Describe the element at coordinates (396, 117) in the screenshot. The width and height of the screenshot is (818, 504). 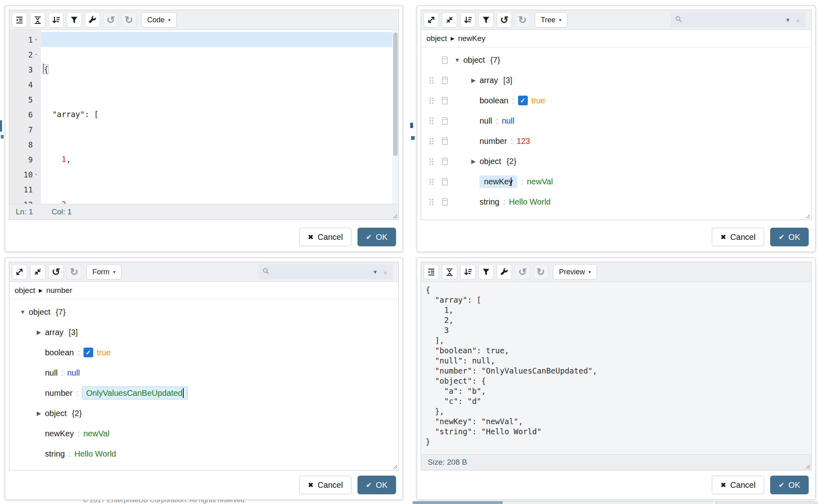
I see `vertical-scrollbar` at that location.